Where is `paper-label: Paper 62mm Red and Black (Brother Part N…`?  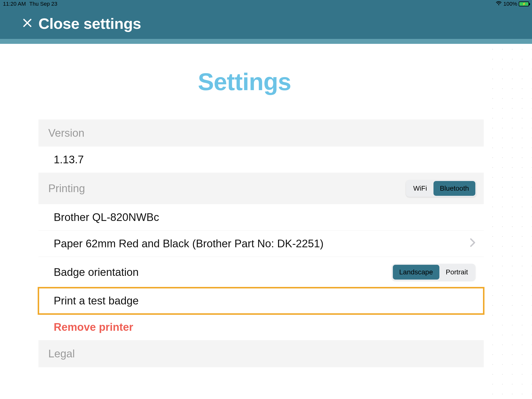 paper-label: Paper 62mm Red and Black (Brother Part N… is located at coordinates (189, 244).